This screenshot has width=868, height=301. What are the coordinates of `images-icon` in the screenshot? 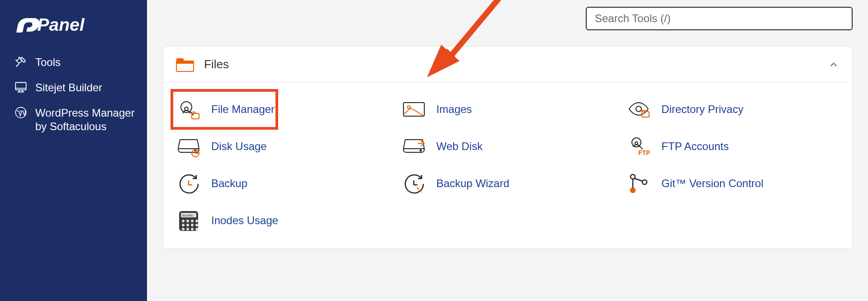 It's located at (414, 109).